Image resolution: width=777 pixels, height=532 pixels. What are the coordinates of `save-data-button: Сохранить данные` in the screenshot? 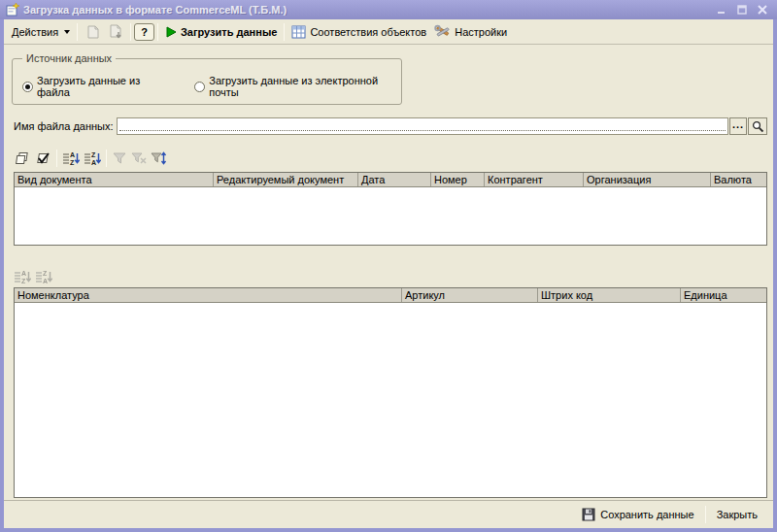 It's located at (637, 515).